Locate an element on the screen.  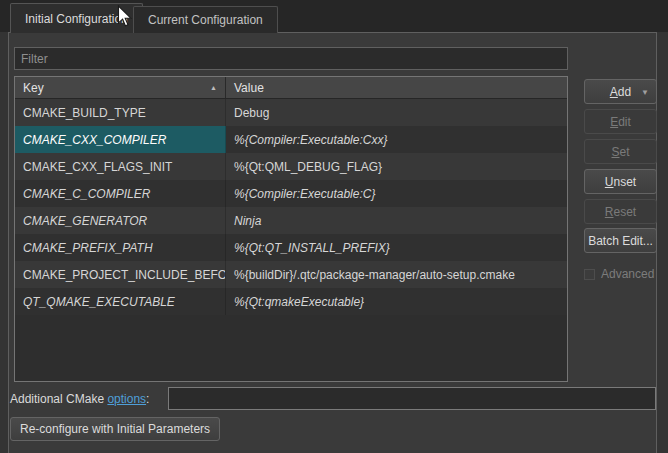
options-link: options is located at coordinates (126, 399).